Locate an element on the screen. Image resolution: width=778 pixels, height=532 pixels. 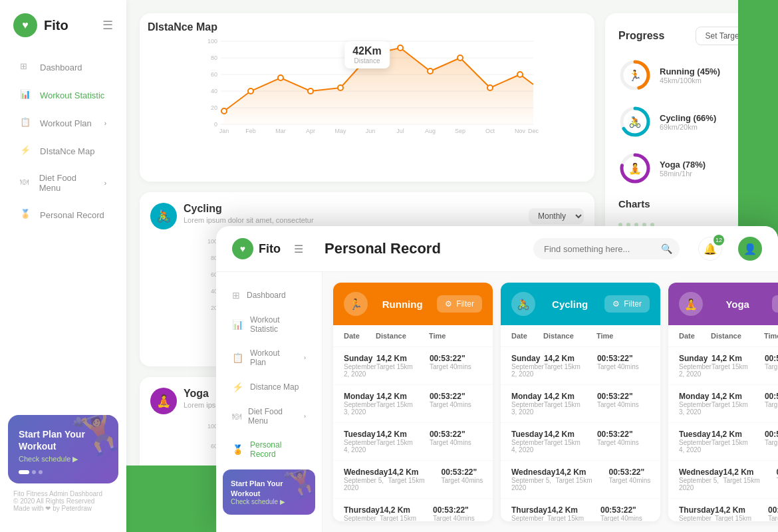
chevron-right-icon: › is located at coordinates (105, 124).